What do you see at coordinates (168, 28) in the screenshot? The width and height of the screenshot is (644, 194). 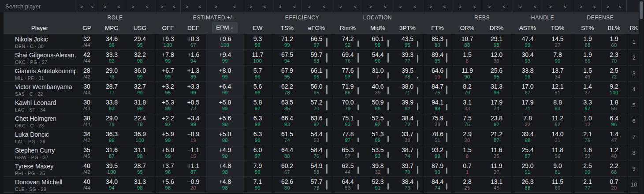 I see `col-header-off: OFF` at bounding box center [168, 28].